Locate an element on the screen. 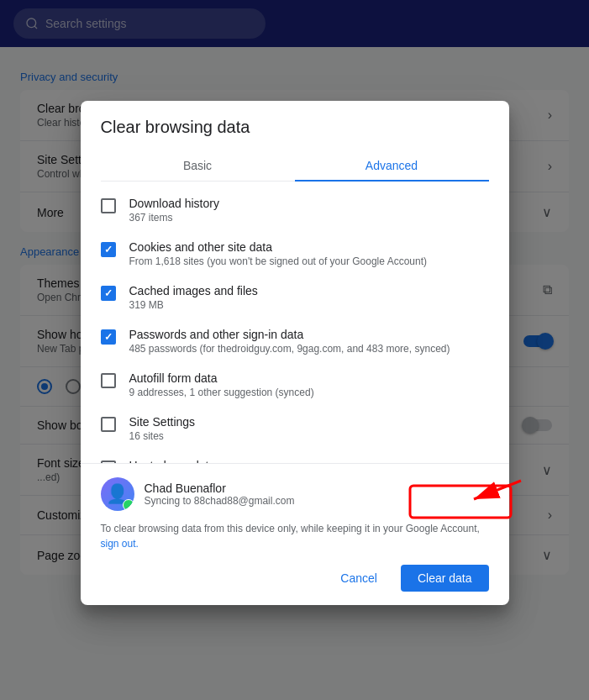  site-settings-dialog-sublabel: 16 sites is located at coordinates (163, 436).